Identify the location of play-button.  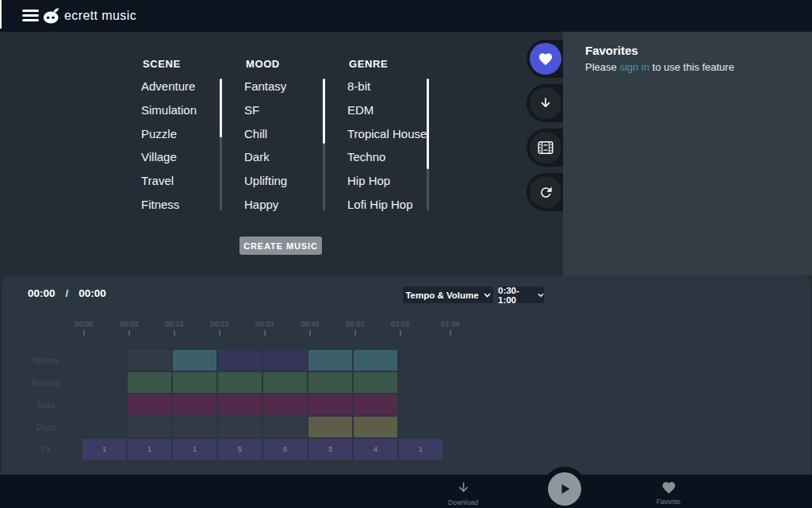
(565, 489).